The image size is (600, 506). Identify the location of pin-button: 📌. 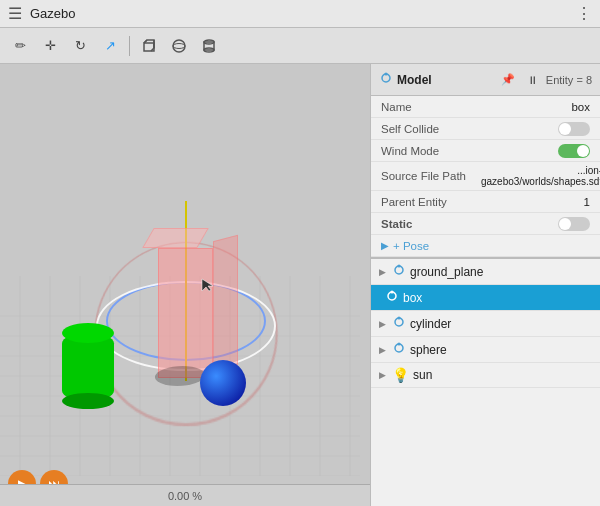
(508, 80).